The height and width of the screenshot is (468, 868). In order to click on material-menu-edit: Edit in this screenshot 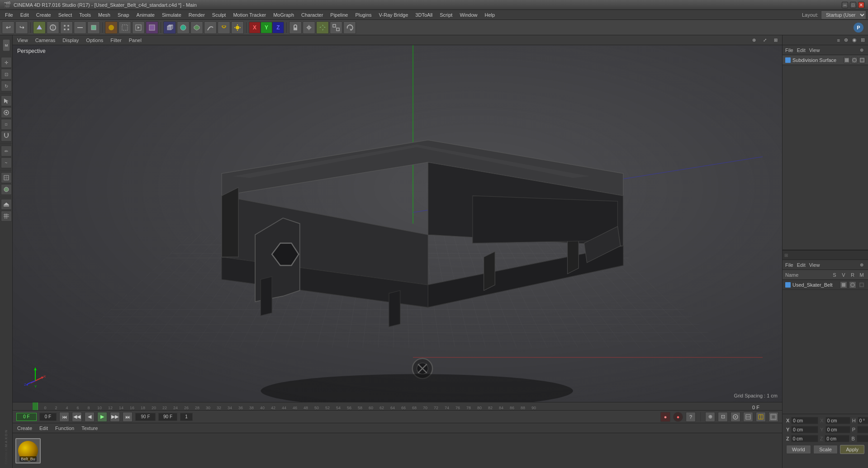, I will do `click(43, 428)`.